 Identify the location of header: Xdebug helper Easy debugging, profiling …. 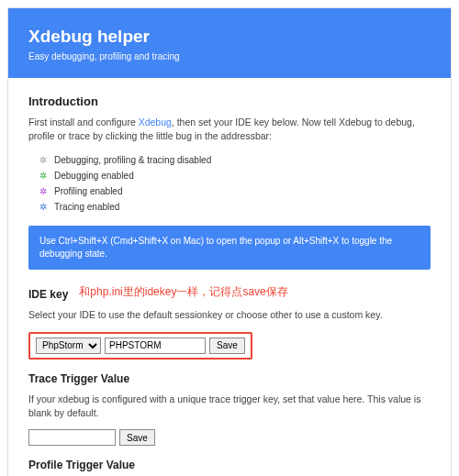
(230, 43).